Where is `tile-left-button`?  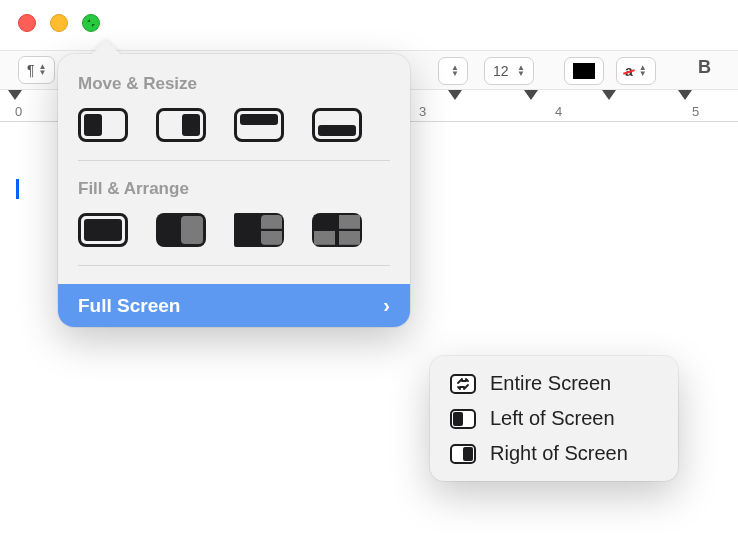 tile-left-button is located at coordinates (103, 125).